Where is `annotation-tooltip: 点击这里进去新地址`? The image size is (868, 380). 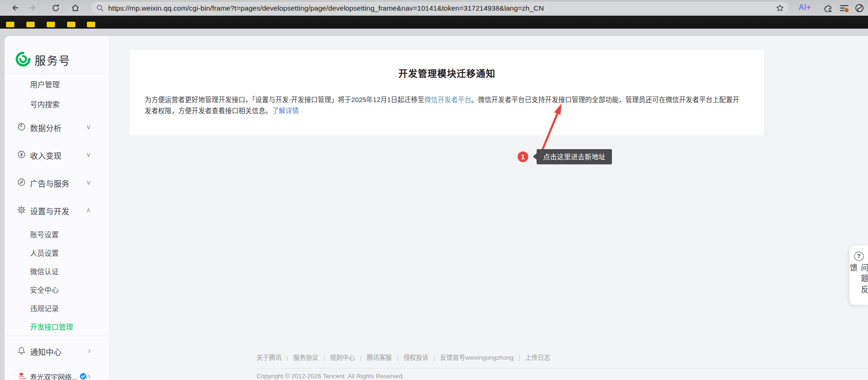 annotation-tooltip: 点击这里进去新地址 is located at coordinates (574, 157).